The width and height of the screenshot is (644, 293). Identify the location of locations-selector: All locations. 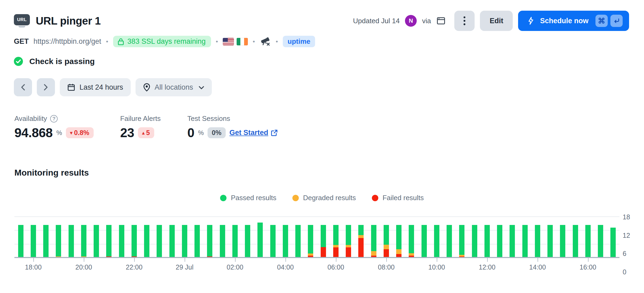
(174, 87).